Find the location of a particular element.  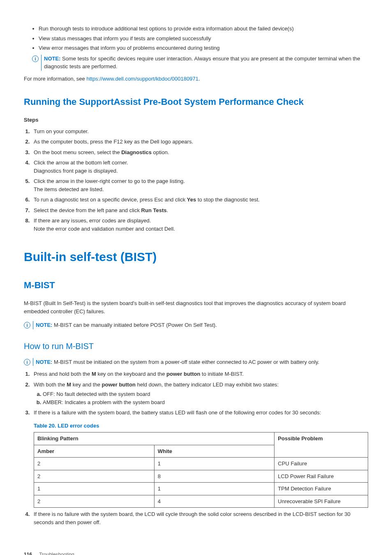

step-item: With both the M key and the power button… is located at coordinates (200, 394).